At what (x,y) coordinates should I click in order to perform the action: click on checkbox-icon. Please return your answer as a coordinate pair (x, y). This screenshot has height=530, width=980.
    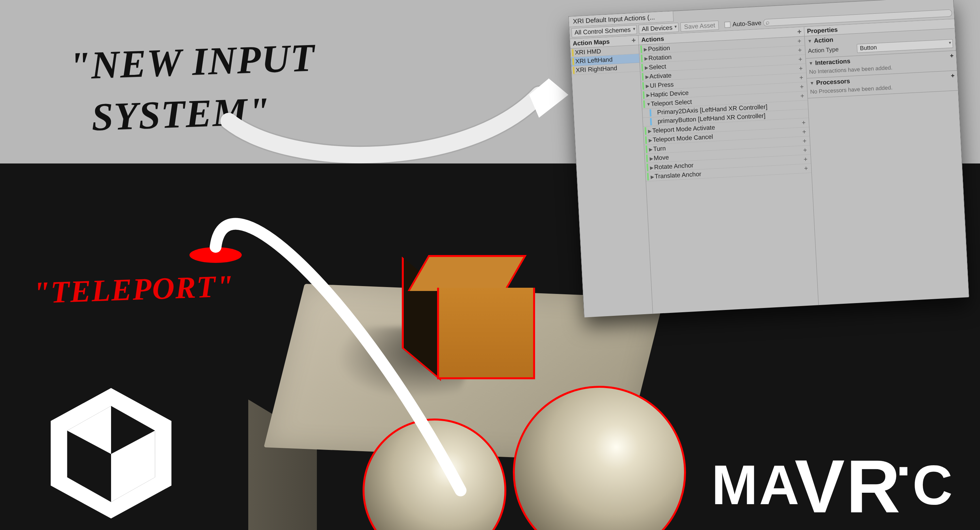
    Looking at the image, I should click on (728, 25).